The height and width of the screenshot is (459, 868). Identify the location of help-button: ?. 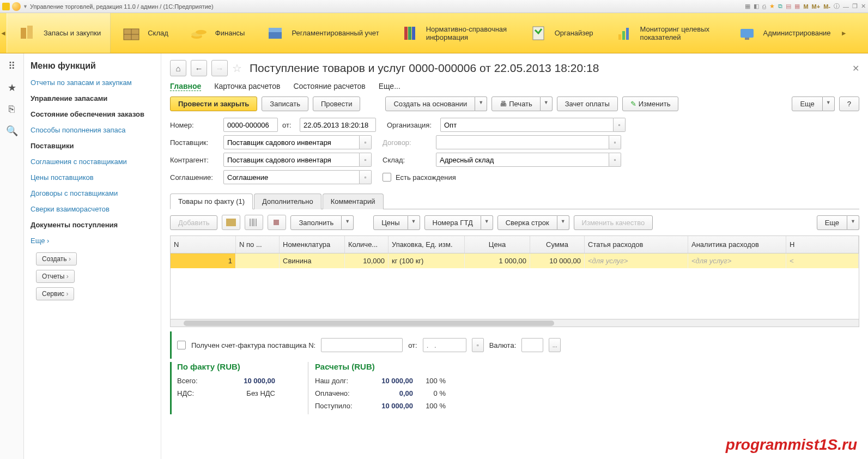
(849, 104).